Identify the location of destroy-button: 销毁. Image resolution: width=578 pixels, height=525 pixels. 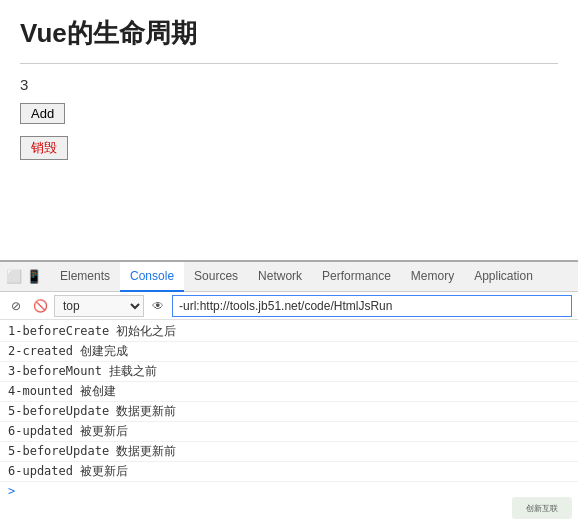
(44, 148).